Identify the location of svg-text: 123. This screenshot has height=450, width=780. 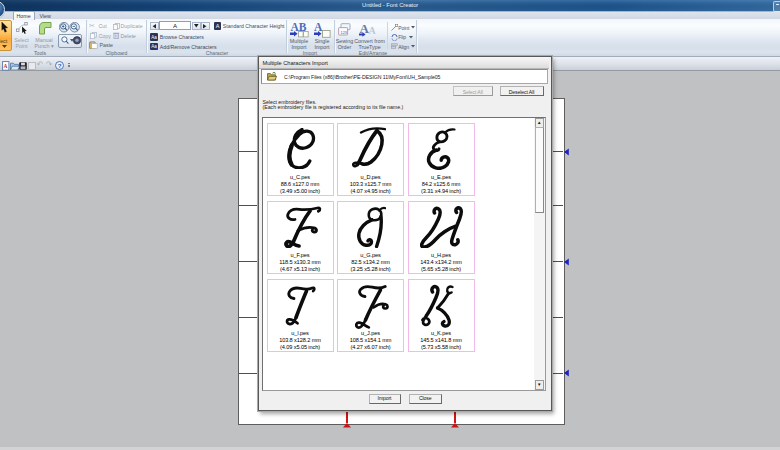
(344, 33).